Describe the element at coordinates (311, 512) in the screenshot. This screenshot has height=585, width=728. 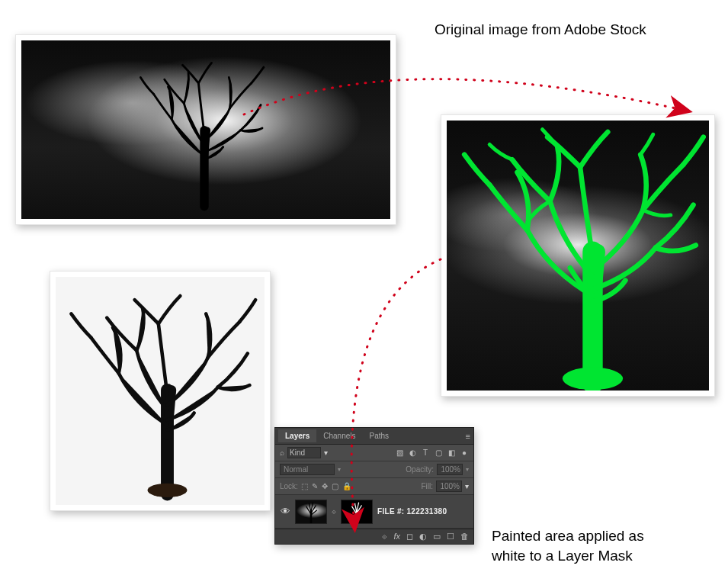
I see `thumb-tree-icon` at that location.